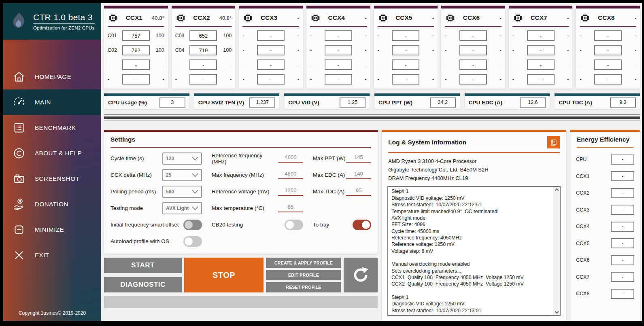 The image size is (644, 326). What do you see at coordinates (557, 312) in the screenshot?
I see `scroll-down-icon` at bounding box center [557, 312].